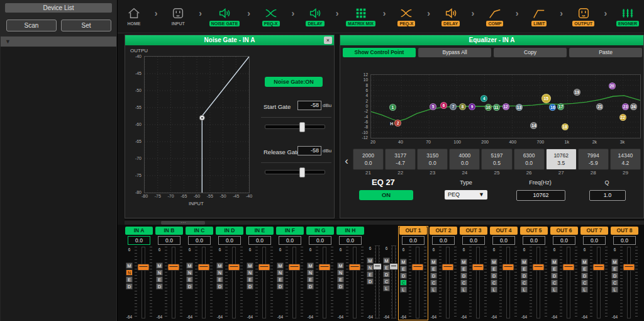 This screenshot has height=321, width=644. Describe the element at coordinates (497, 107) in the screenshot. I see `eq-control-point: 11` at that location.